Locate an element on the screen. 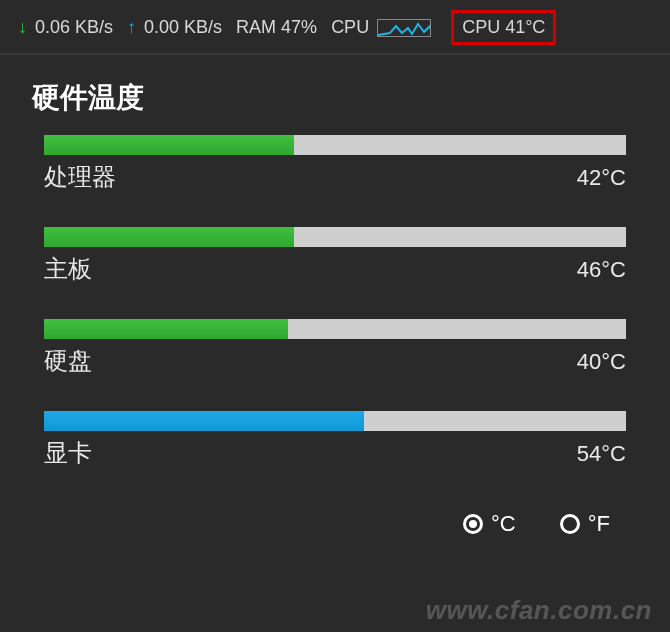 The image size is (670, 632). temp-name: 主板 is located at coordinates (68, 269).